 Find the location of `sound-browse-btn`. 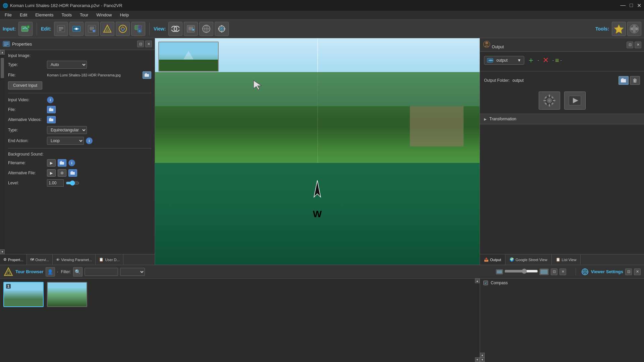

sound-browse-btn is located at coordinates (62, 163).